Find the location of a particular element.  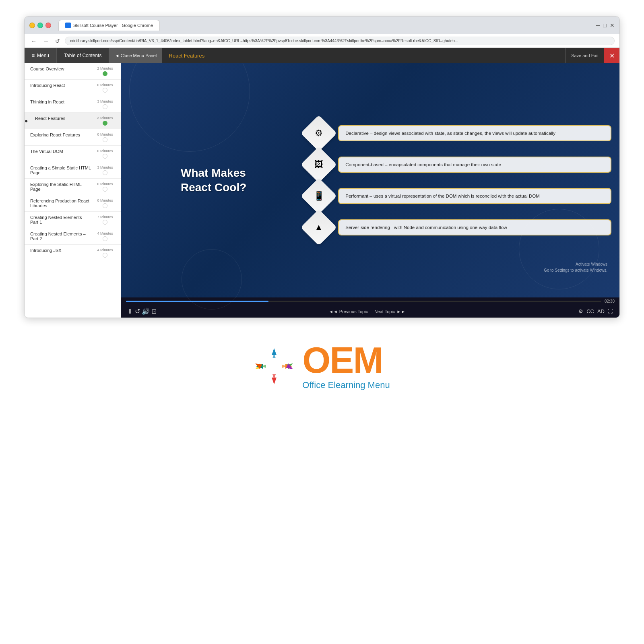

hamburger-icon: ≡ is located at coordinates (33, 56).